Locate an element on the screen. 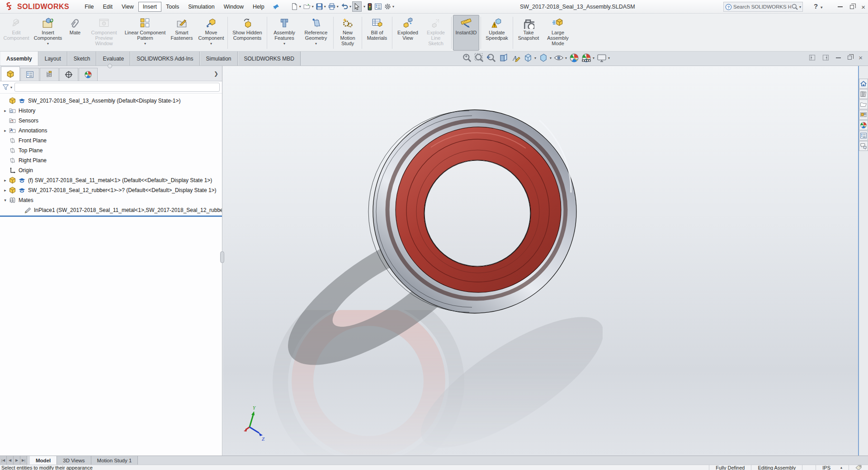 Image resolution: width=868 pixels, height=470 pixels. show-hidden-components-button: Show Hidden Components is located at coordinates (247, 33).